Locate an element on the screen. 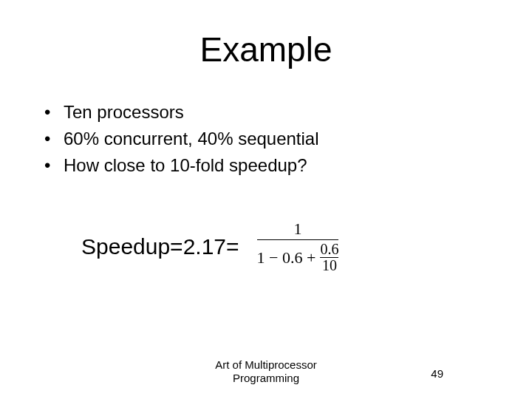  footer-line1: Art of Multiprocessor is located at coordinates (266, 365).